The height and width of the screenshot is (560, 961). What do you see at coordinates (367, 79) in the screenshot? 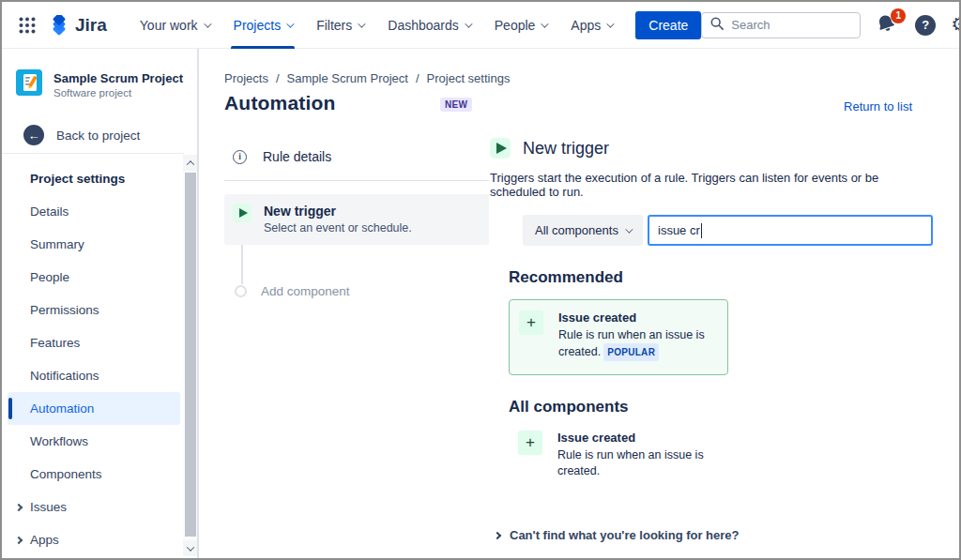
I see `breadcrumb: Projects / Sample Scrum Project / Projec…` at bounding box center [367, 79].